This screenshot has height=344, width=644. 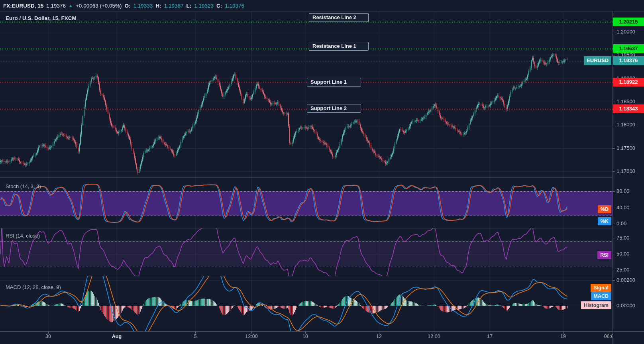 What do you see at coordinates (628, 82) in the screenshot?
I see `support-1-price-badge: 1.18922` at bounding box center [628, 82].